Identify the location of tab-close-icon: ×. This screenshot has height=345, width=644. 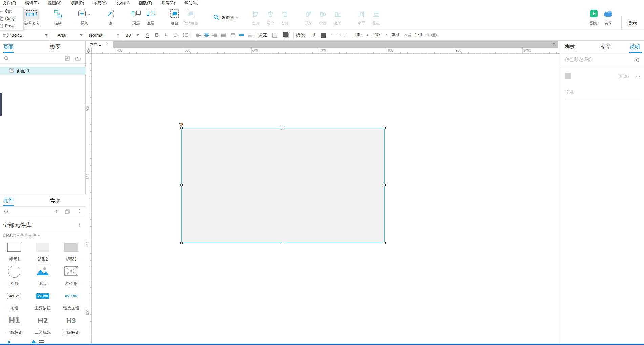
(107, 44).